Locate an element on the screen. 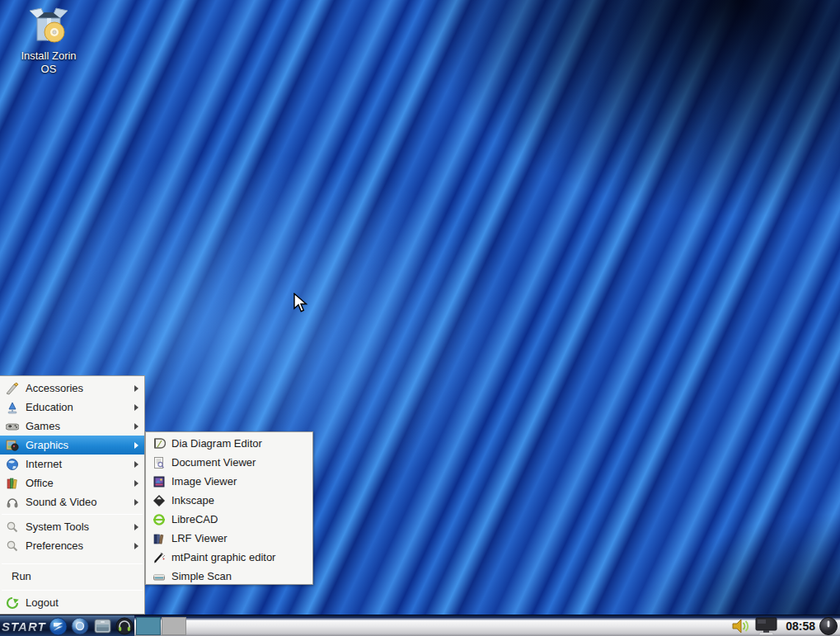 This screenshot has height=636, width=840. mtpaint-icon is located at coordinates (158, 558).